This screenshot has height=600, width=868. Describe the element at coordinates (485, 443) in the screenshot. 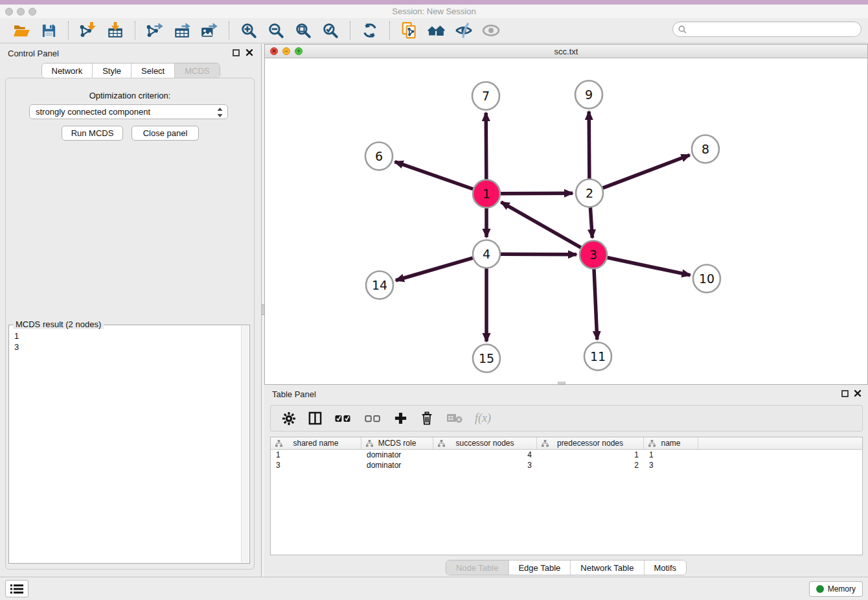

I see `column-header-successor-nodes: successor nodes` at that location.